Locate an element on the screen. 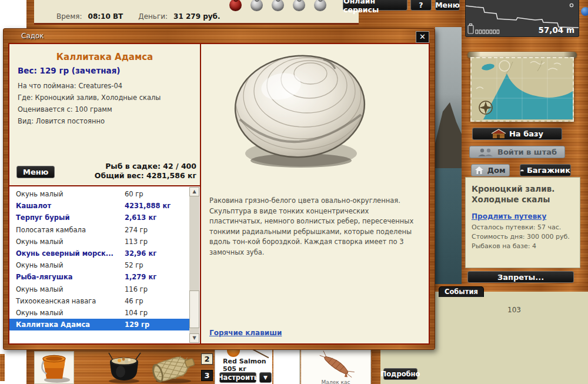 The image size is (588, 384). status-bar: Время: 08:10 ВТ Деньги: 31 279 руб. is located at coordinates (196, 12).